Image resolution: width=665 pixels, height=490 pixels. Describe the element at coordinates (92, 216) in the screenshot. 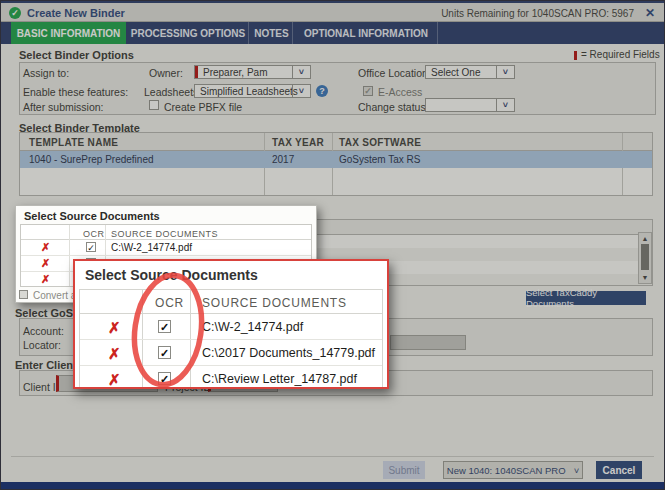

I see `source-panel-title: Select Source Documents` at that location.